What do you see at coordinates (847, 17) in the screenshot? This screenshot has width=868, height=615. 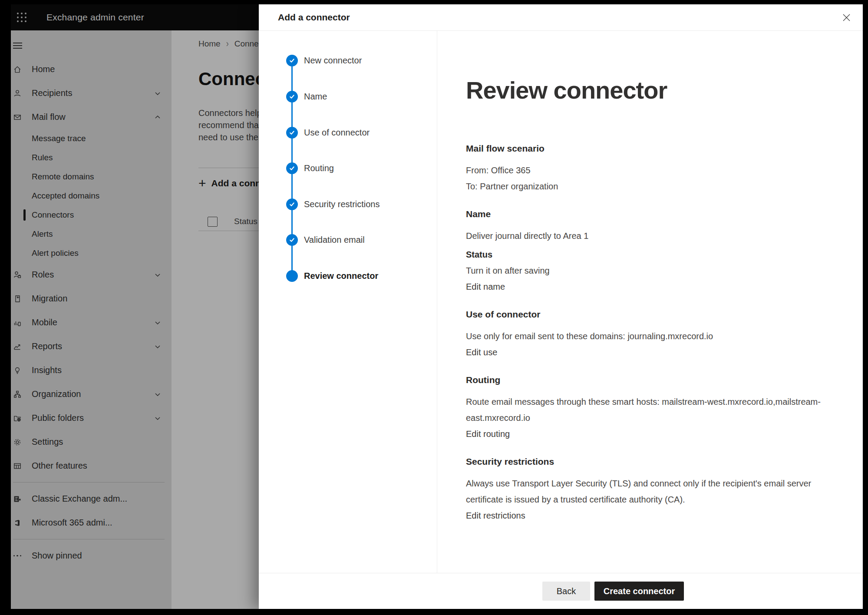 I see `close-icon` at bounding box center [847, 17].